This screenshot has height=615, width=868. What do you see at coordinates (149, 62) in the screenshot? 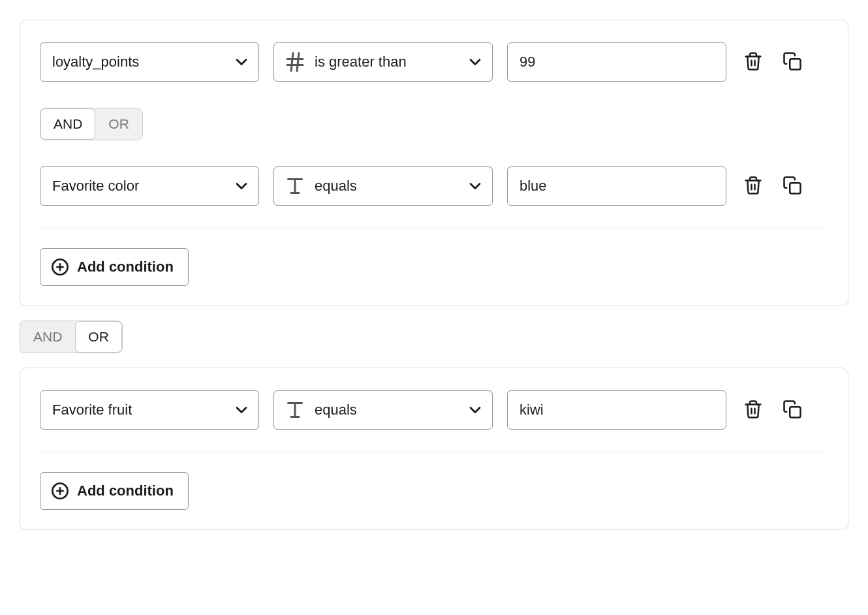
I see `field-select: loyalty_points` at bounding box center [149, 62].